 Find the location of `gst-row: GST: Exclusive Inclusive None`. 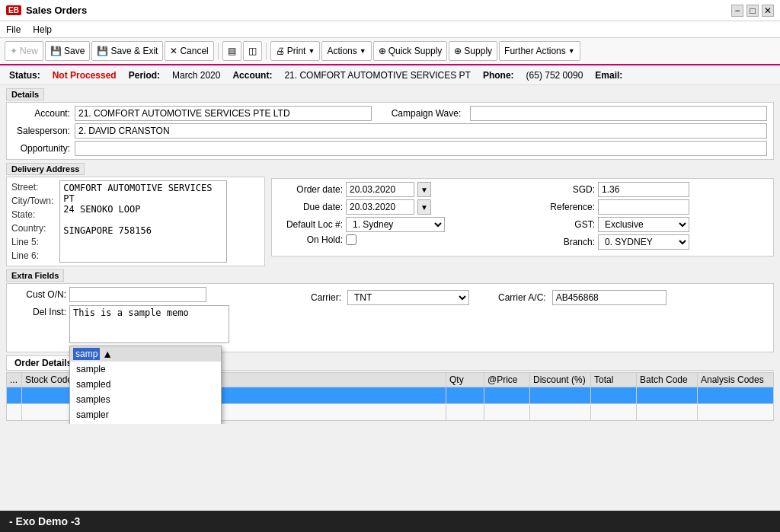

gst-row: GST: Exclusive Inclusive None is located at coordinates (649, 225).